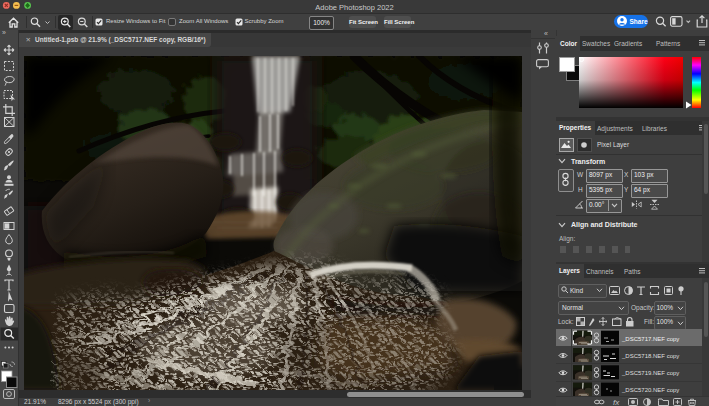 The width and height of the screenshot is (709, 406). I want to click on svg-text: _DSC5719.NEF copy, so click(650, 373).